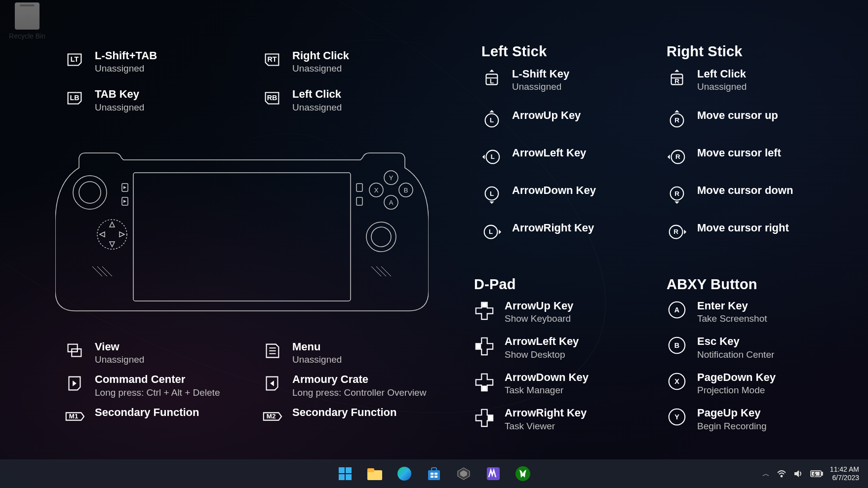 The height and width of the screenshot is (488, 868). What do you see at coordinates (345, 474) in the screenshot?
I see `start-button` at bounding box center [345, 474].